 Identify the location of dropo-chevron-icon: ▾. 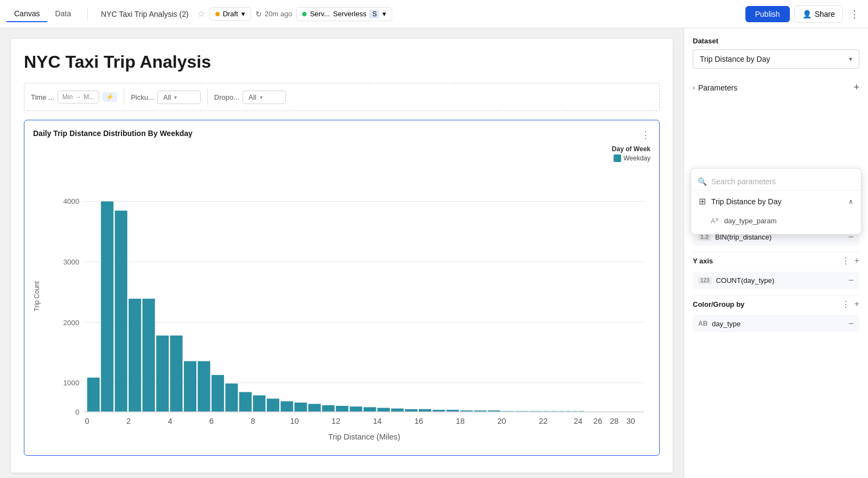
(261, 98).